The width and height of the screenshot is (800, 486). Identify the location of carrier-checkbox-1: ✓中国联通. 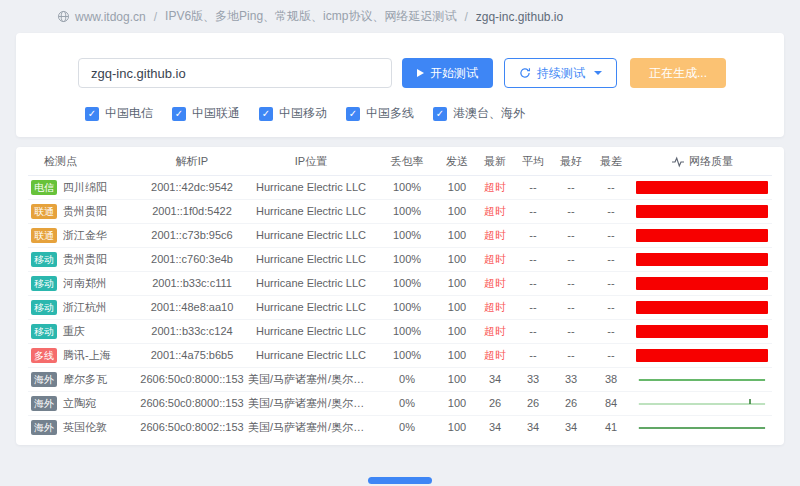
(206, 114).